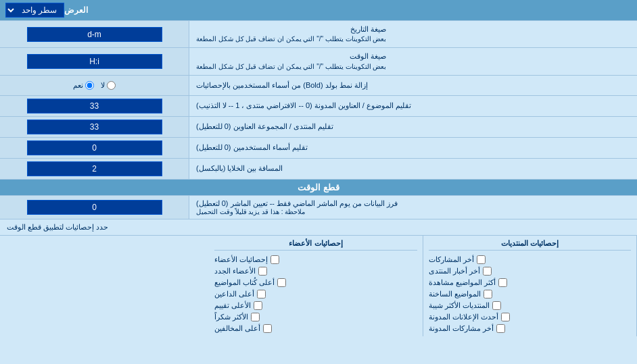  I want to click on check-member-stats: إحصائيات الأعضاء, so click(315, 259).